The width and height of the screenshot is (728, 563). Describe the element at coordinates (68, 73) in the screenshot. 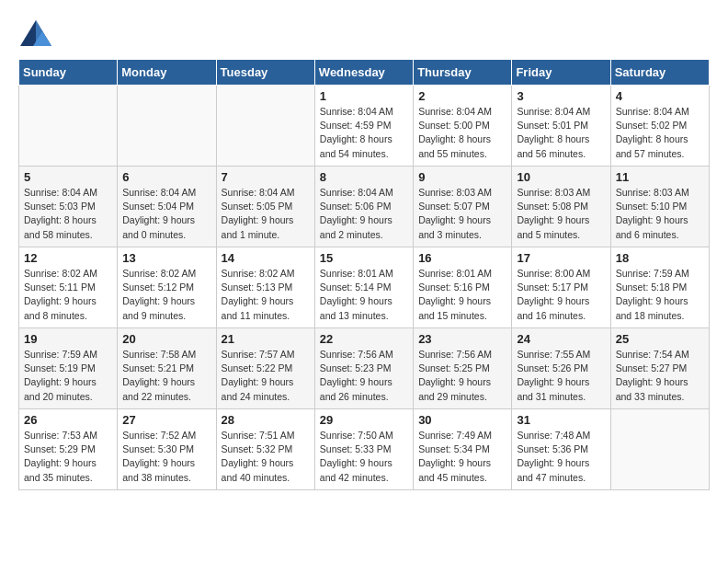

I see `col-header-sunday: Sunday` at that location.